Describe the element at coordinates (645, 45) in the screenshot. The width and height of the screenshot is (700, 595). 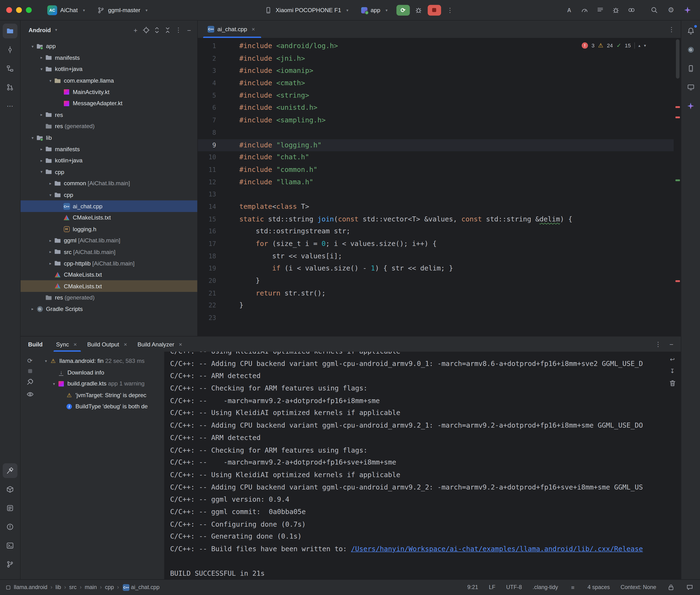
I see `next-issue-icon: ▾` at that location.